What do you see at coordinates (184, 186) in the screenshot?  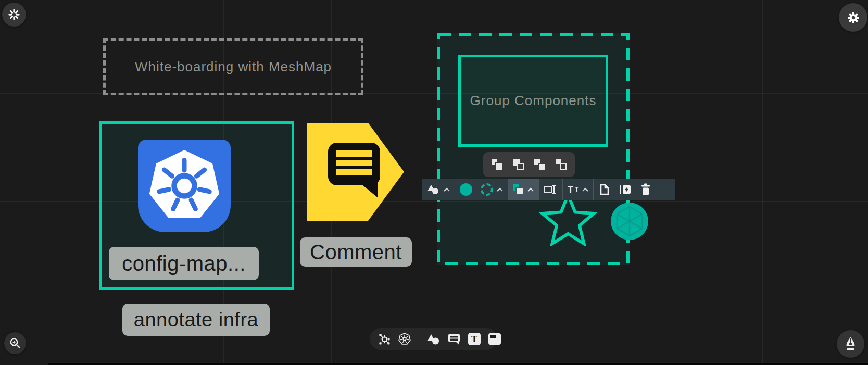 I see `kubernetes-icon` at bounding box center [184, 186].